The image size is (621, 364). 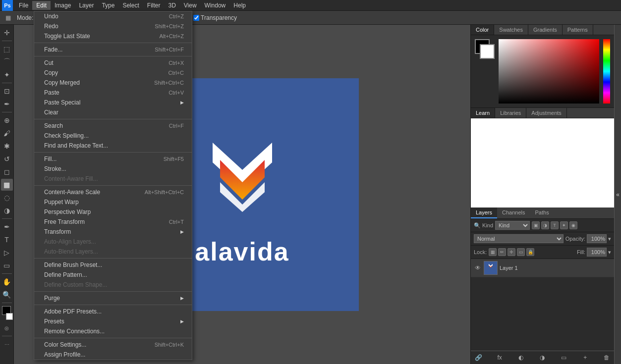 What do you see at coordinates (7, 120) in the screenshot?
I see `tool-healing: ⊕` at bounding box center [7, 120].